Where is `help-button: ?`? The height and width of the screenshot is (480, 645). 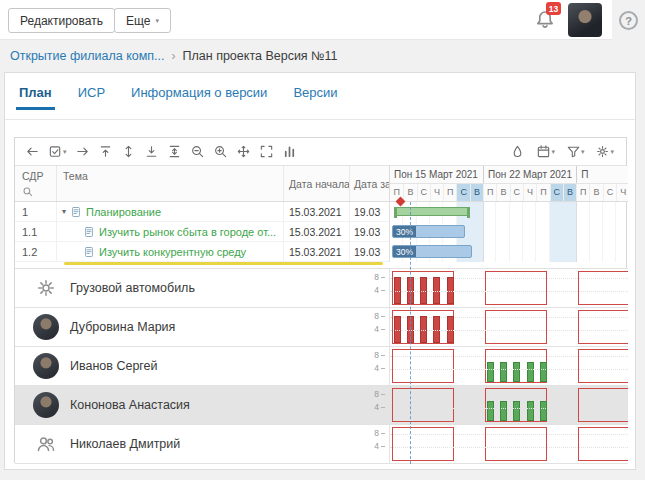 help-button: ? is located at coordinates (628, 20).